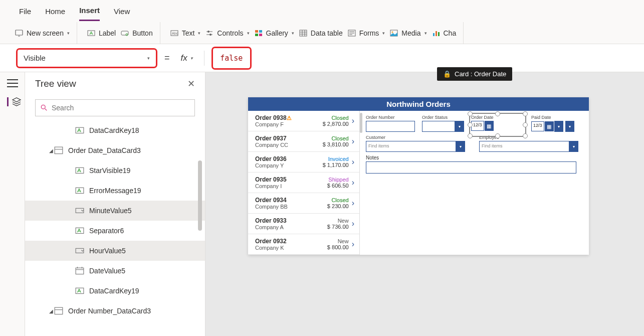 Image resolution: width=644 pixels, height=336 pixels. Describe the element at coordinates (570, 126) in the screenshot. I see `minute-dropdown: ▾` at that location.